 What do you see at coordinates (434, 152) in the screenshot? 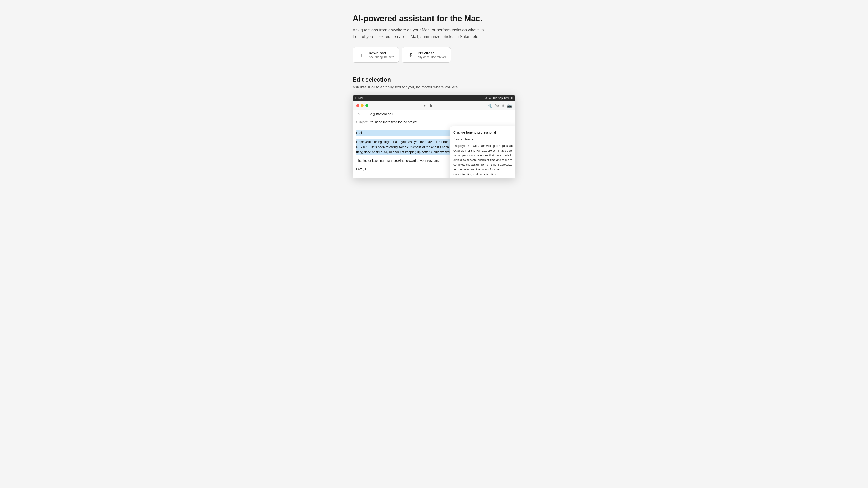
I see `email-body: Prof J, Hope you're doing alright. So, I…` at bounding box center [434, 152].